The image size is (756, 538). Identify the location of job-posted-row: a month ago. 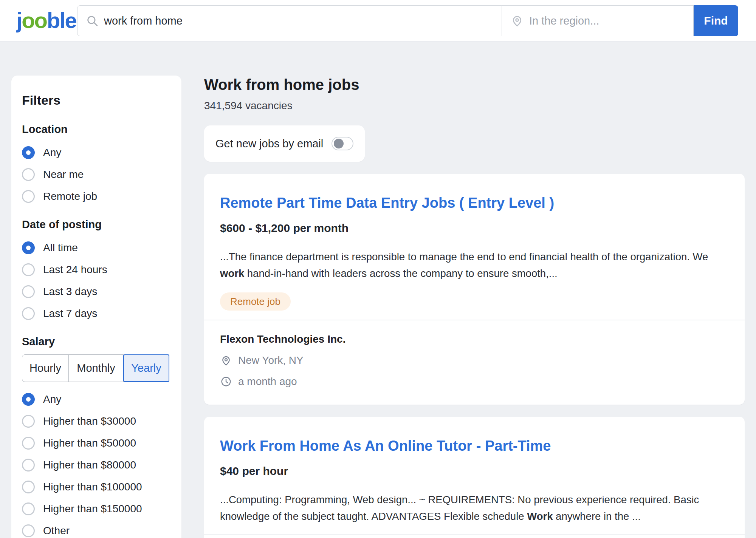
(474, 382).